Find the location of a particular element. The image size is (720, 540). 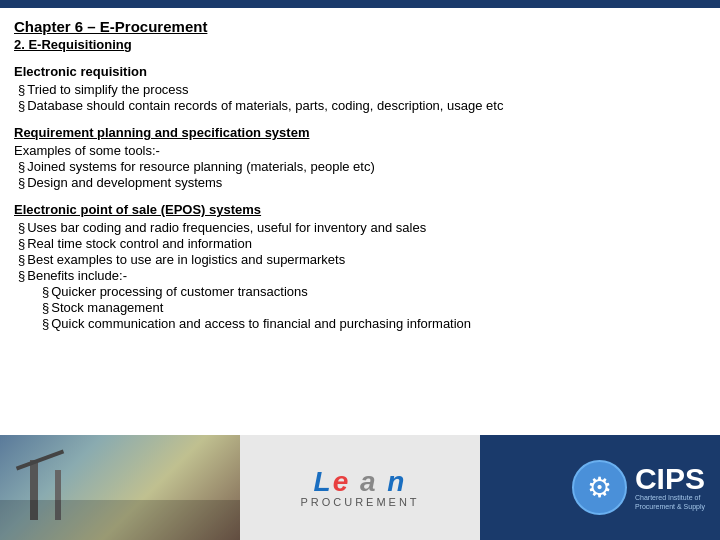

requirement-planning-block: Requirement planning and specification s… is located at coordinates (360, 158).